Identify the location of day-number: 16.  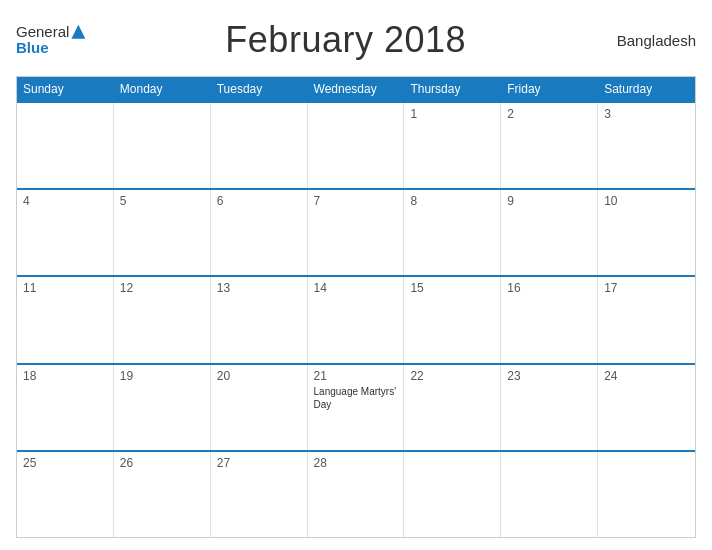
(549, 288).